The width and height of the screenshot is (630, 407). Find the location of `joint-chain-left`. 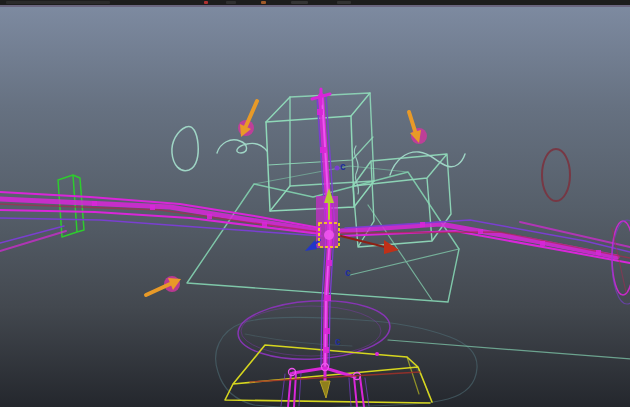

joint-chain-left is located at coordinates (161, 222).